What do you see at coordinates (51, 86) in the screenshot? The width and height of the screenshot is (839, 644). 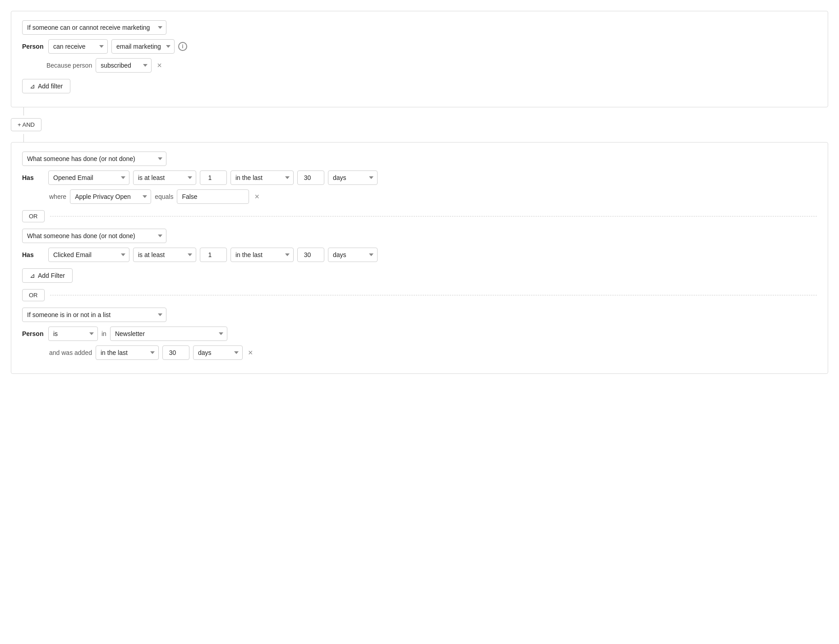 I see `add-filter-label-1: Add filter` at bounding box center [51, 86].